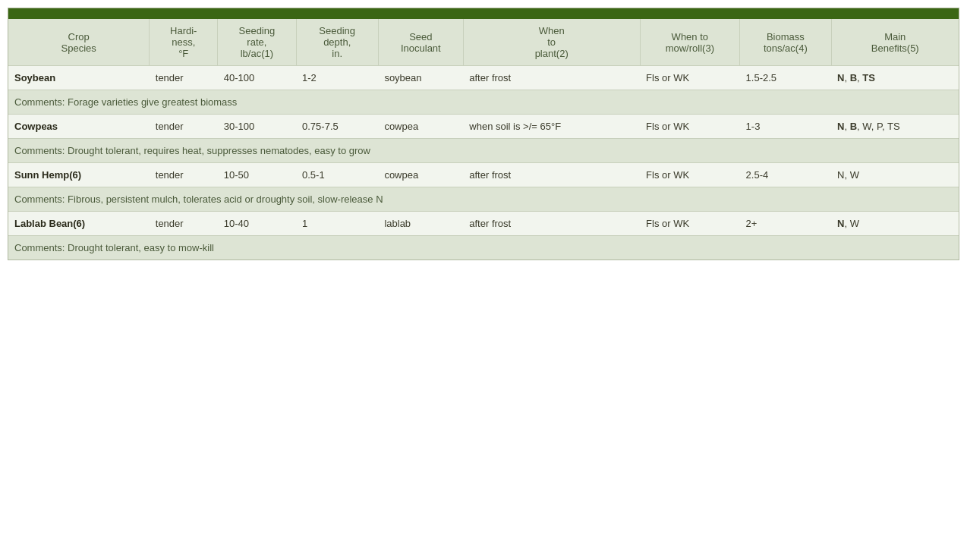  I want to click on inoculant-cell: lablab, so click(421, 224).